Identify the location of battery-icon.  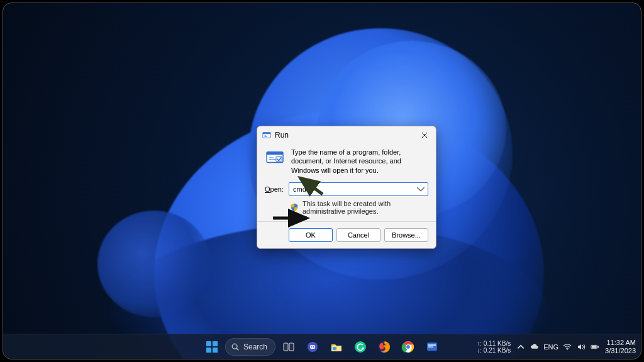
(595, 347).